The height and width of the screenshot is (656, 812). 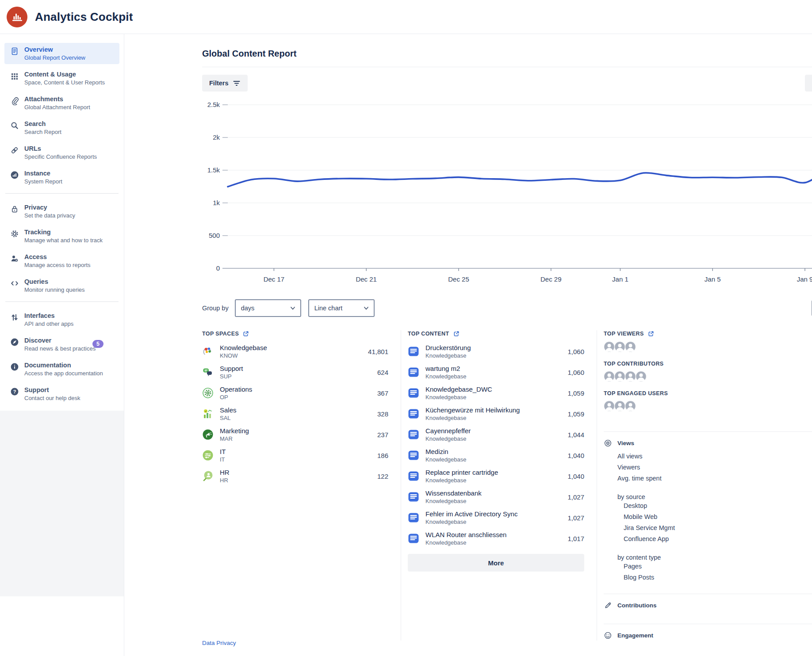 What do you see at coordinates (496, 518) in the screenshot?
I see `content-row: Fehler im Active Directory SyncKnowledge…` at bounding box center [496, 518].